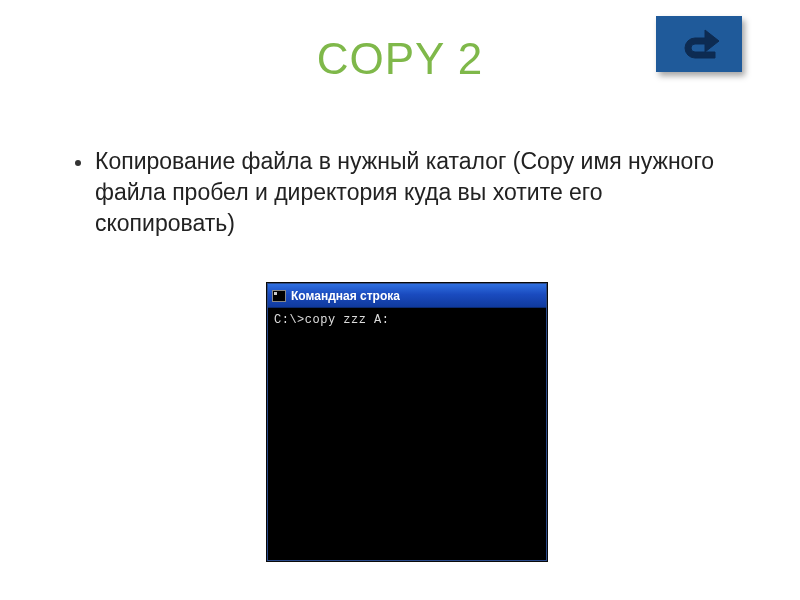 This screenshot has height=600, width=800. Describe the element at coordinates (699, 44) in the screenshot. I see `back-button` at that location.